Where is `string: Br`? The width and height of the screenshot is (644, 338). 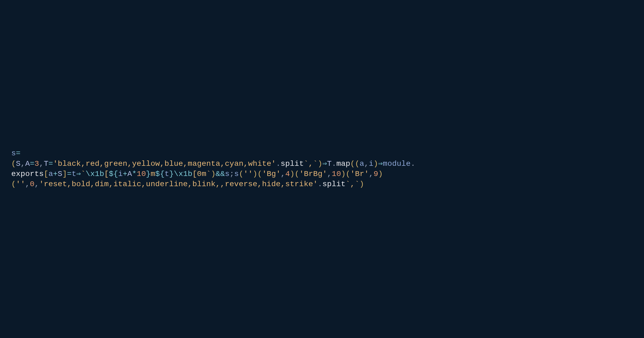
string: Br is located at coordinates (360, 174).